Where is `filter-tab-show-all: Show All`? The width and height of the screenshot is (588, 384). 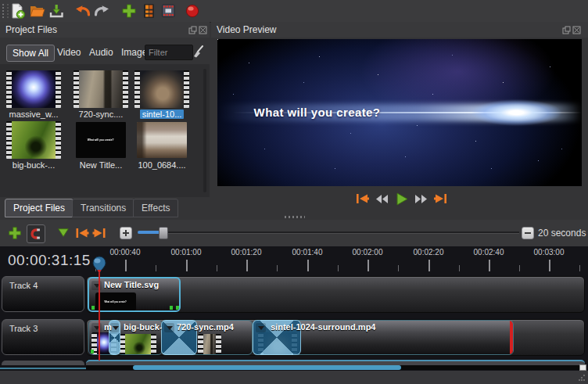
filter-tab-show-all: Show All is located at coordinates (30, 53).